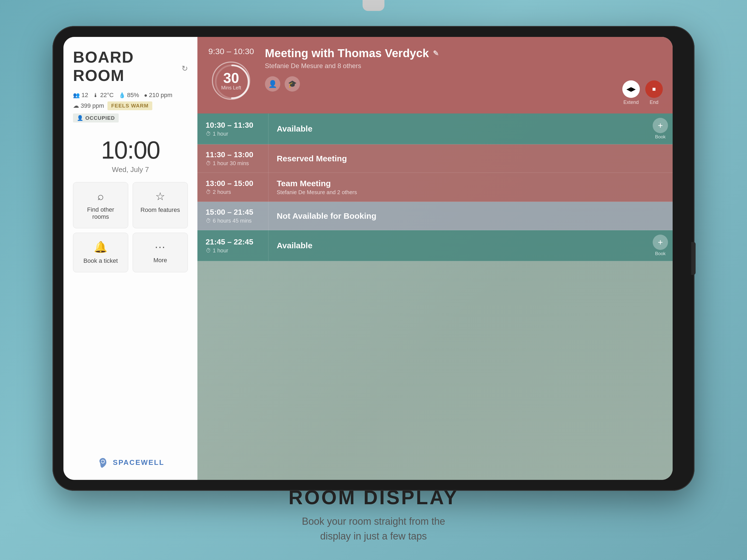 The image size is (747, 560). Describe the element at coordinates (233, 163) in the screenshot. I see `duration-slot-1130: ⏱ 1 hour 30 mins` at that location.